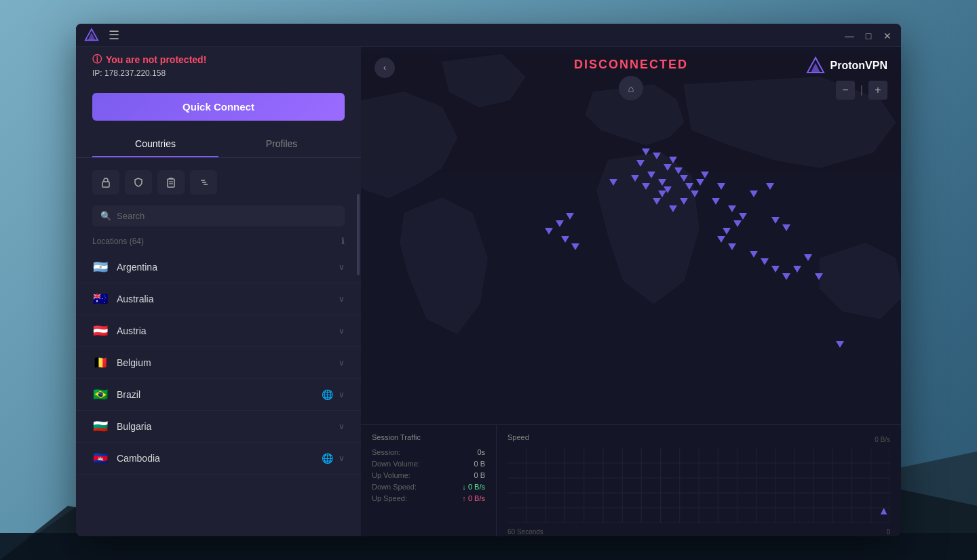 This screenshot has width=977, height=560. I want to click on title-bar: ☰ — □ ✕, so click(488, 35).